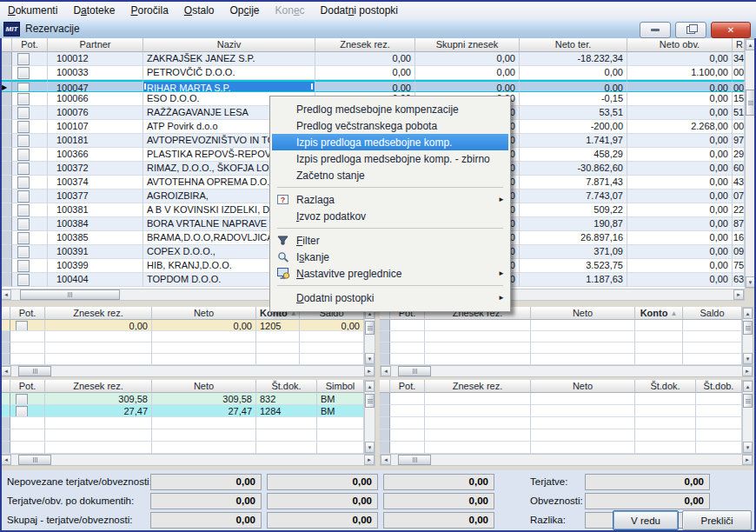 The image size is (756, 532). I want to click on column-header: Naziv, so click(229, 45).